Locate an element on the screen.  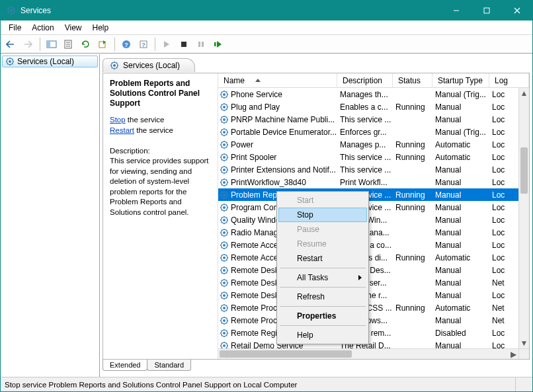
menu-view: View is located at coordinates (73, 28).